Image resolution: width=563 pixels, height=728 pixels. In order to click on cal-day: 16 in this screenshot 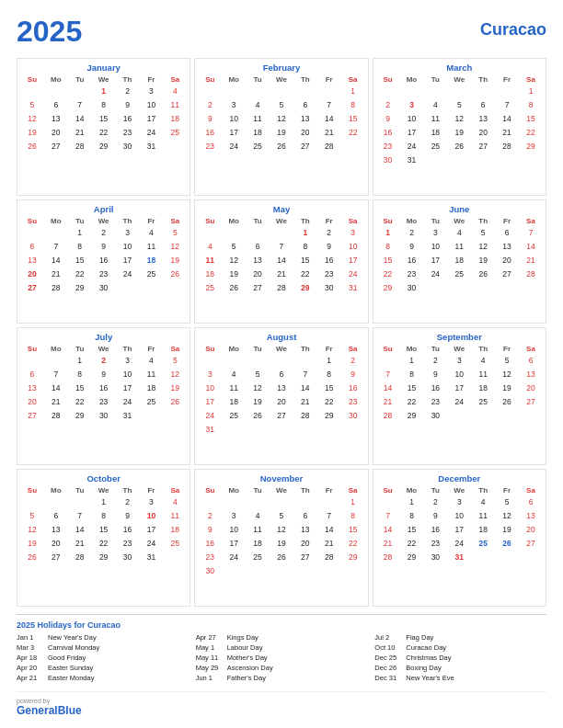, I will do `click(128, 119)`.